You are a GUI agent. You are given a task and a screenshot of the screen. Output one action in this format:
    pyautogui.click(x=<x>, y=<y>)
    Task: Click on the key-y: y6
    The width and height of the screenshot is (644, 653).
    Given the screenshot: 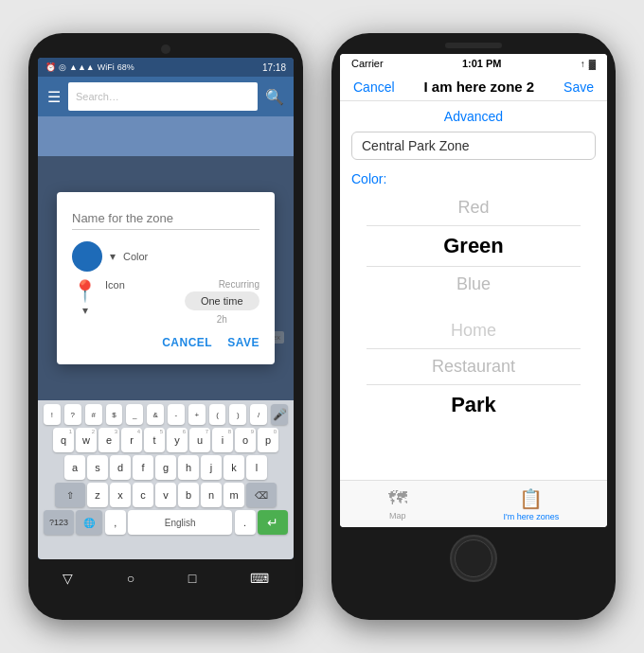 What is the action you would take?
    pyautogui.click(x=177, y=440)
    